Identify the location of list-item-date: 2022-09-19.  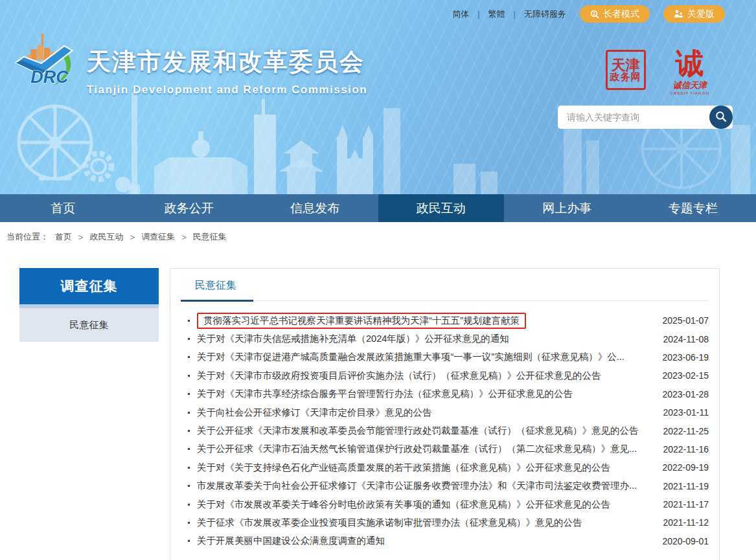
(680, 467).